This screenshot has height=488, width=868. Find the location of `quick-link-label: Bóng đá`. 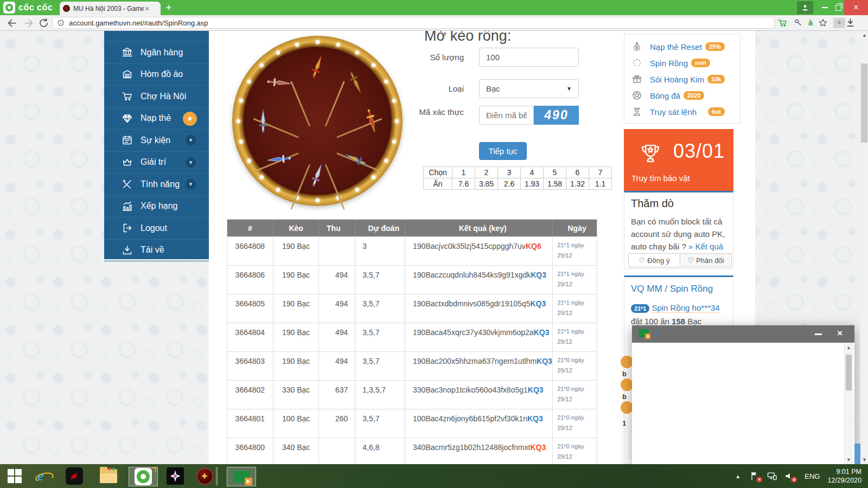

quick-link-label: Bóng đá is located at coordinates (665, 95).